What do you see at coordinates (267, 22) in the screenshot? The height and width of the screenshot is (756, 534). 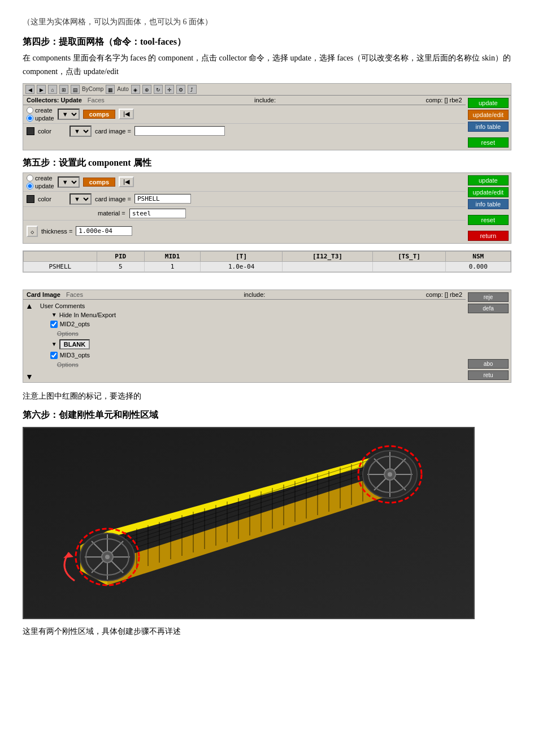 I see `intro-text: （这里为实体网格，可以为四面体，也可以为 6 面体）` at bounding box center [267, 22].